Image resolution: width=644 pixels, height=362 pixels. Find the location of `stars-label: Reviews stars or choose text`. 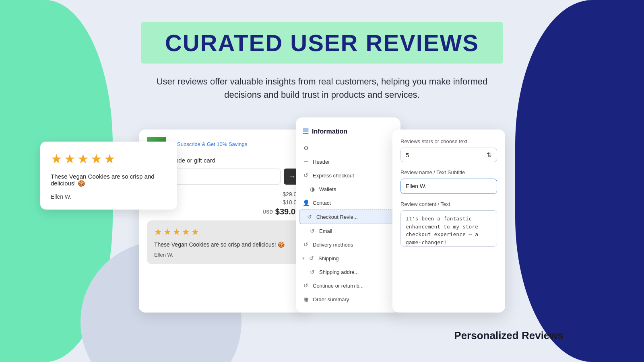

stars-label: Reviews stars or choose text is located at coordinates (449, 142).